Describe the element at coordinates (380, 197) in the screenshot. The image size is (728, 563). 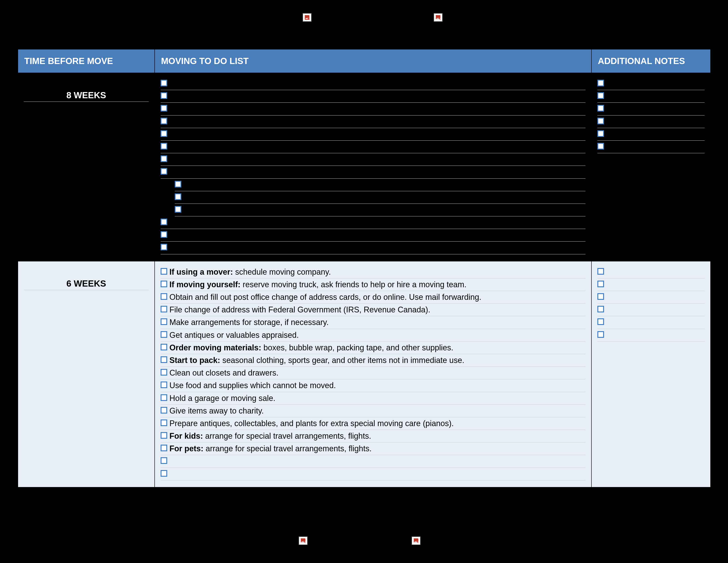
I see `task-item: Donate: Goodwill, Salvation Army, freecy…` at that location.